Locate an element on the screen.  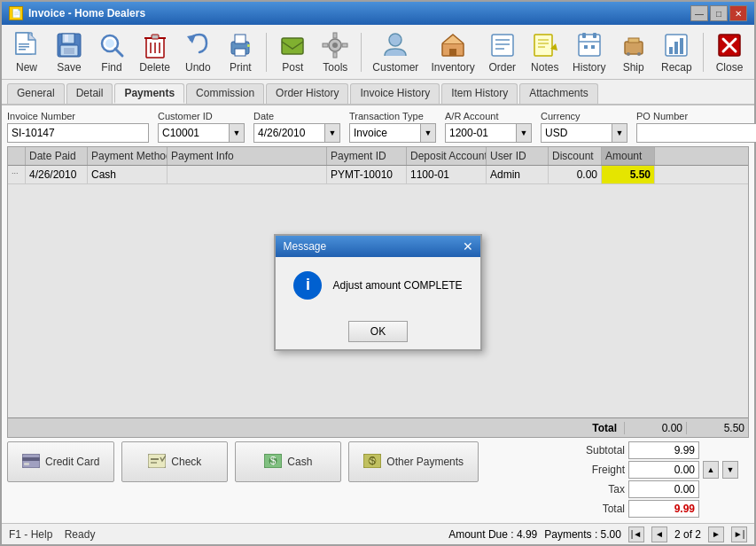
freight-value is located at coordinates (664, 470).